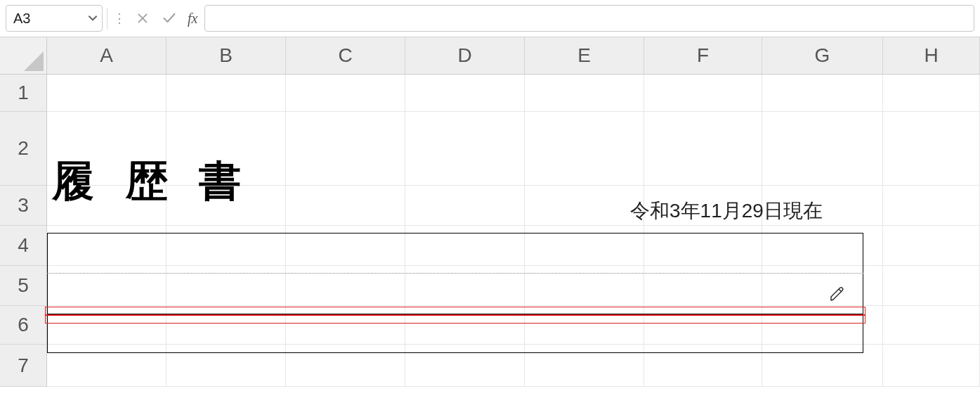 Image resolution: width=980 pixels, height=403 pixels. Describe the element at coordinates (192, 18) in the screenshot. I see `fx-icon: fx` at that location.